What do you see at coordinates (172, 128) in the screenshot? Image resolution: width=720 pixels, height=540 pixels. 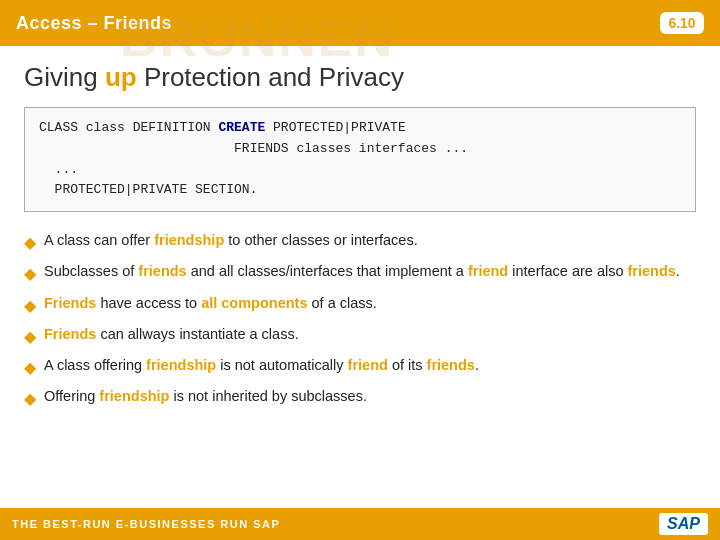 I see `code-definition: DEFINITION` at bounding box center [172, 128].